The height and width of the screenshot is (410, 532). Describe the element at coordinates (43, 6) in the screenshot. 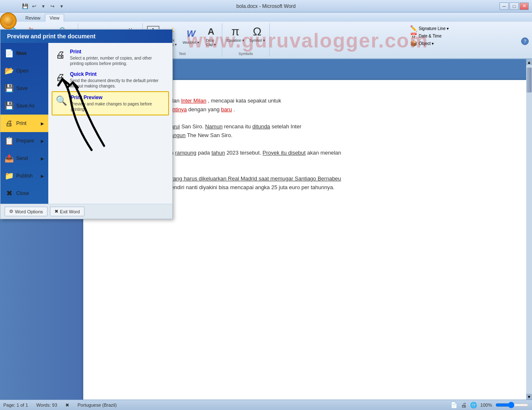

I see `quick-access-toolbar: 💾 ↩ ▾ ↪ ▾` at that location.